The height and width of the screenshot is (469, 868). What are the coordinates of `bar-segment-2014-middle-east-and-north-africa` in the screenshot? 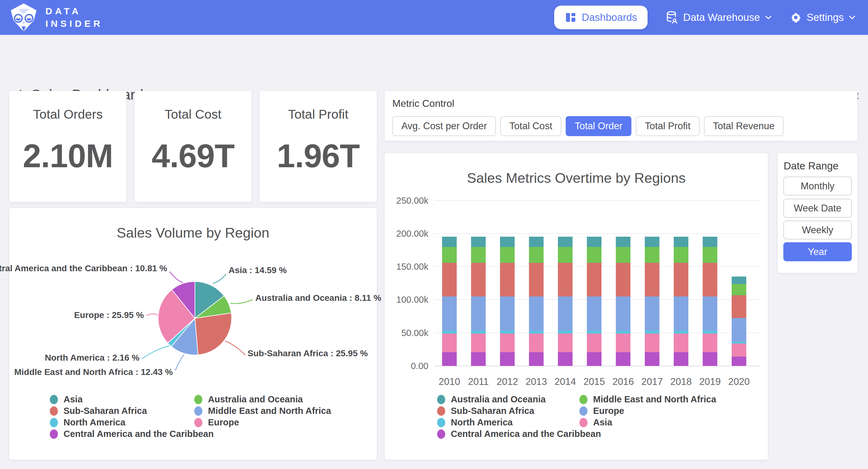 It's located at (565, 255).